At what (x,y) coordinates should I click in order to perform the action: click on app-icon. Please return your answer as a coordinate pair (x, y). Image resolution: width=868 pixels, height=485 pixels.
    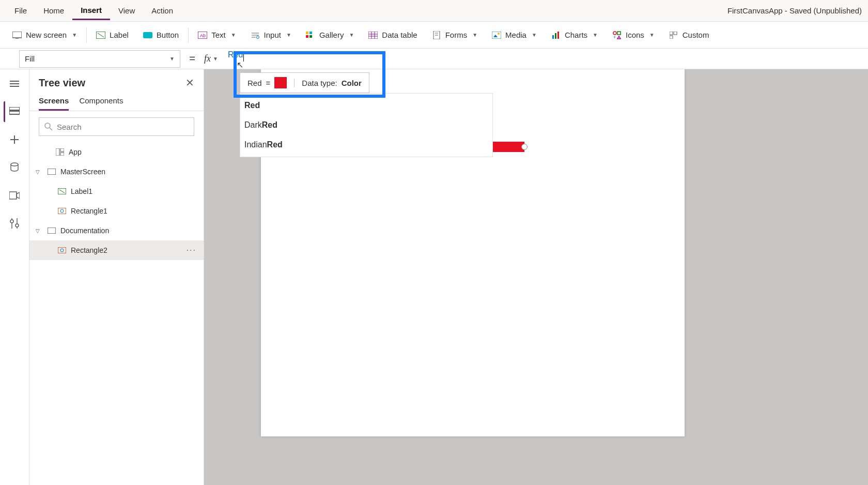
    Looking at the image, I should click on (60, 152).